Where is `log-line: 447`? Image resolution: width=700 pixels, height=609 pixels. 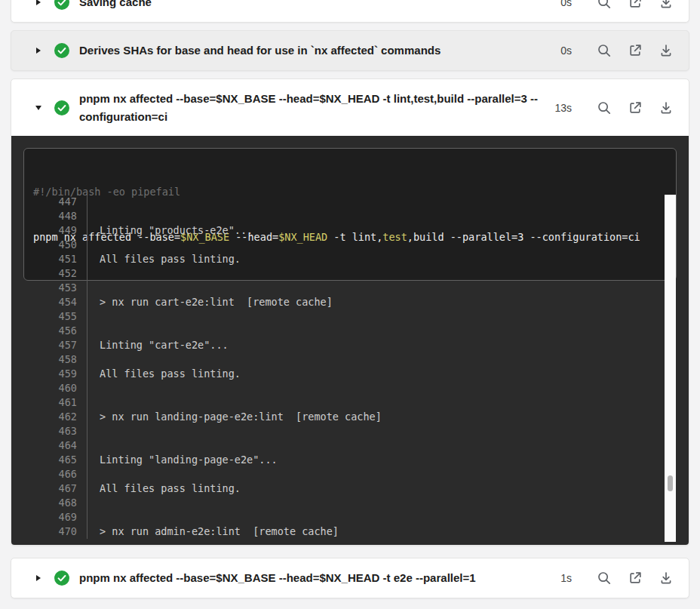
log-line: 447 is located at coordinates (336, 202).